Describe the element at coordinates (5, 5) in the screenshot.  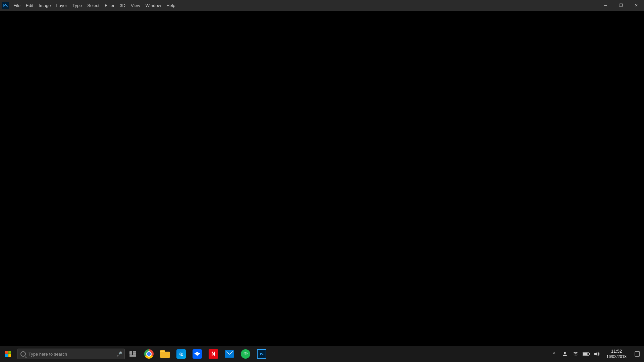
I see `svg-text: Ps` at that location.